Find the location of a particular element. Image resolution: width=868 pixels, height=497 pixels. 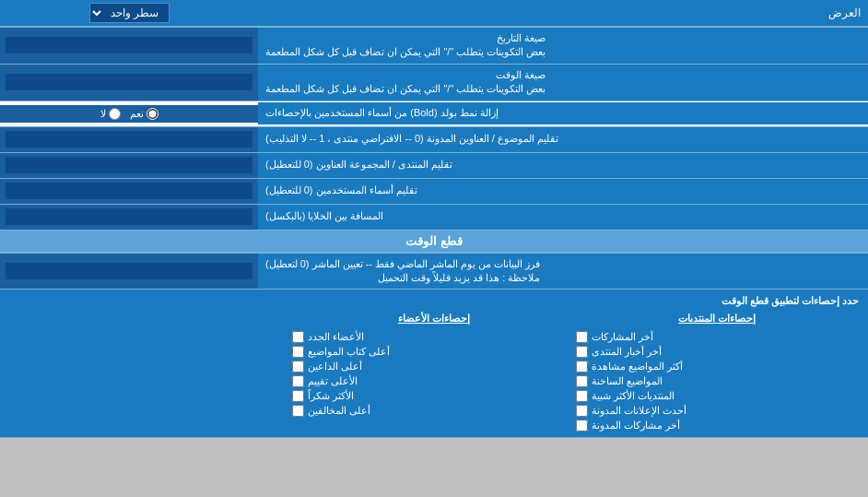

forum-stat-item-4: المنتديات الأكثر شبية is located at coordinates (717, 396).